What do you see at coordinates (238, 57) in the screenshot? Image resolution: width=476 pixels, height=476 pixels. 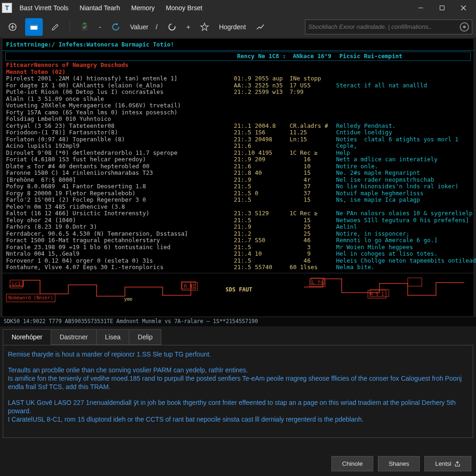 I see `terminal-column-headers: Rency Ne 1C8 : ANkace 16°9 Picsic Rui-ce…` at bounding box center [238, 57].